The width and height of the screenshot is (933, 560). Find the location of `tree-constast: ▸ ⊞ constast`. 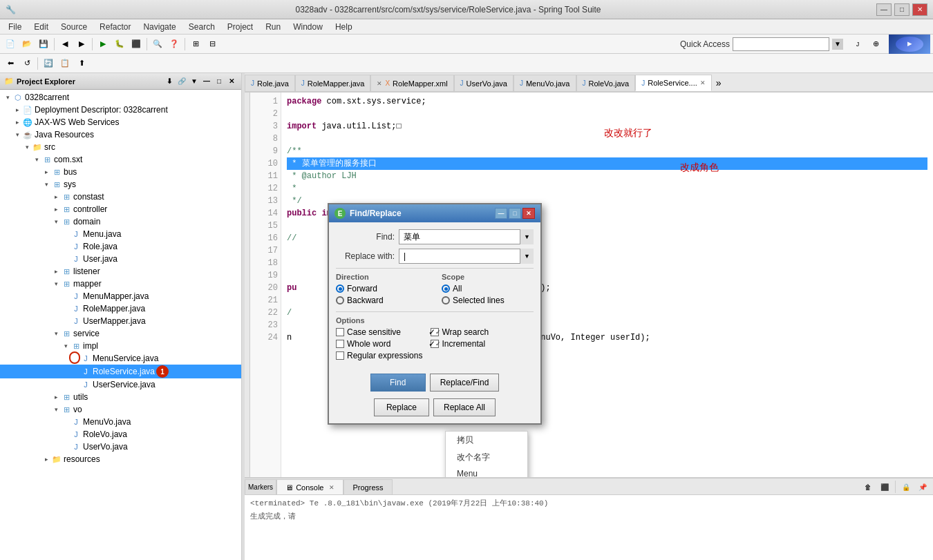

tree-constast: ▸ ⊞ constast is located at coordinates (120, 197).